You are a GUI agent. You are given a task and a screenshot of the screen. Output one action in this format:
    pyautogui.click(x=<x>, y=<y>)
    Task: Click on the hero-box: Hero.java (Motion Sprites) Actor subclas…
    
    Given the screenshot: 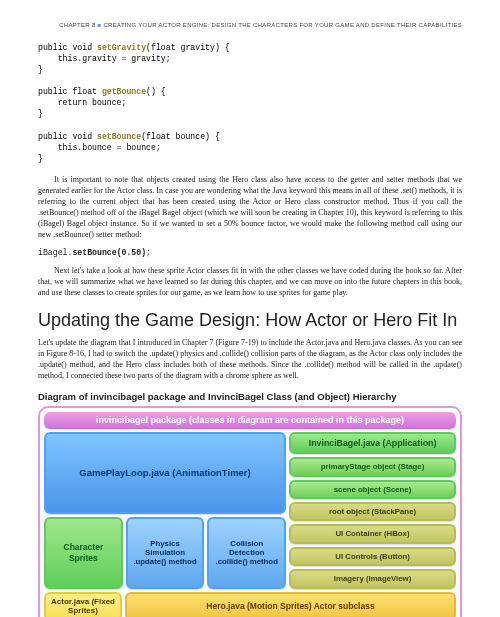 What is the action you would take?
    pyautogui.click(x=290, y=605)
    